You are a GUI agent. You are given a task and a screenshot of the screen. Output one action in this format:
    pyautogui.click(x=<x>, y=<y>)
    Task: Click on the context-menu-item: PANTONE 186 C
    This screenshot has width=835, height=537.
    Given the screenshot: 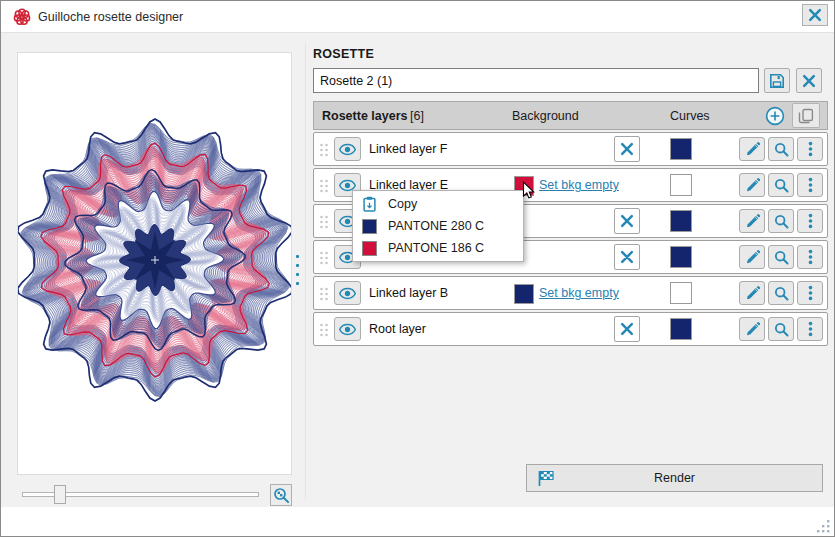 What is the action you would take?
    pyautogui.click(x=438, y=248)
    